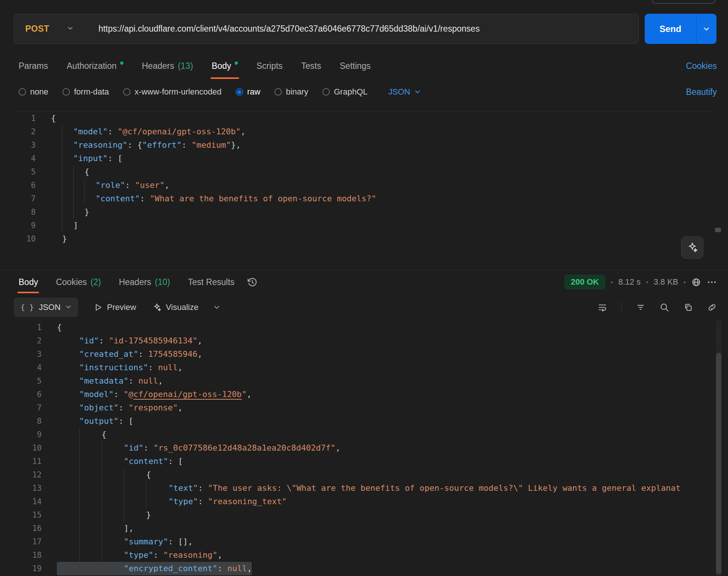 Image resolution: width=728 pixels, height=576 pixels. Describe the element at coordinates (33, 92) in the screenshot. I see `body-type-none: none` at that location.